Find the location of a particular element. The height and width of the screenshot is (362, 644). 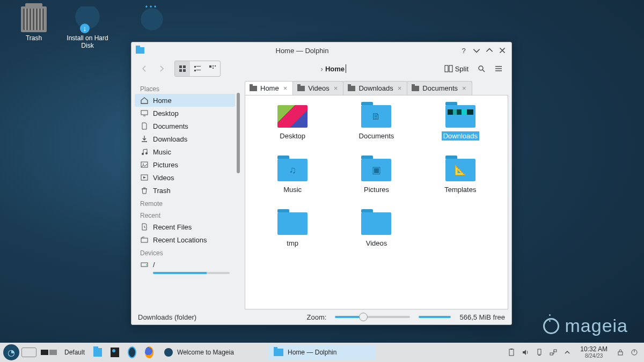

network-tray-icon is located at coordinates (553, 352).